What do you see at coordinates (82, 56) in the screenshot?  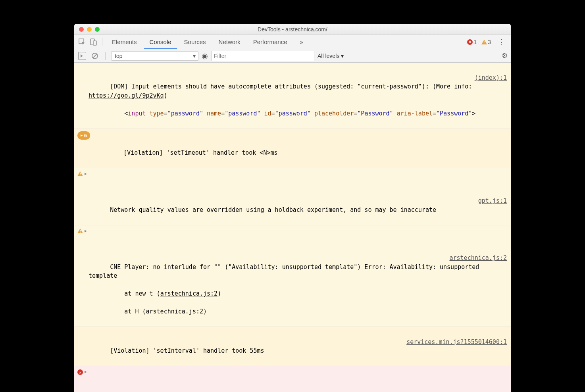 I see `sidebar-toggle-icon` at bounding box center [82, 56].